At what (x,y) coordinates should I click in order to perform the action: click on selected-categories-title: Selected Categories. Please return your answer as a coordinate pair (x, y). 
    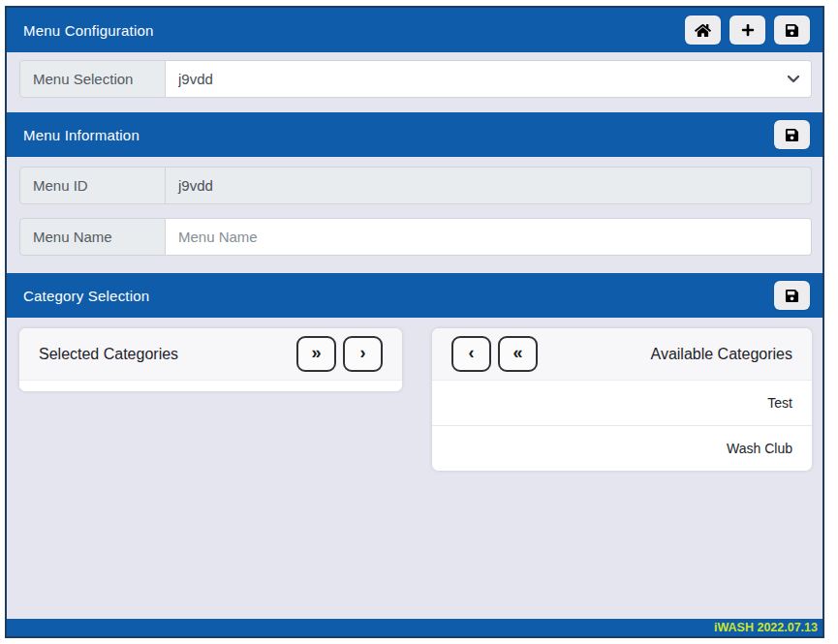
    Looking at the image, I should click on (109, 354).